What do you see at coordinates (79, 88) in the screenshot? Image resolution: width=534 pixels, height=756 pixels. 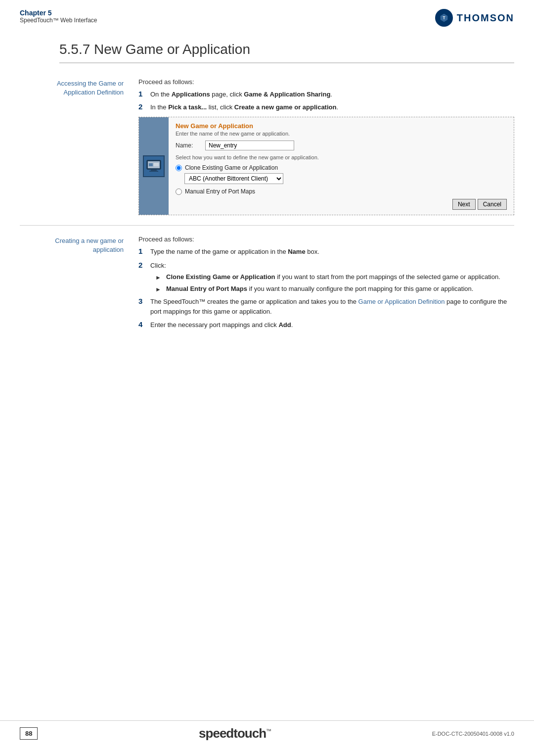 I see `section-label-col-1: Accessing the Game or Application Defini…` at bounding box center [79, 88].